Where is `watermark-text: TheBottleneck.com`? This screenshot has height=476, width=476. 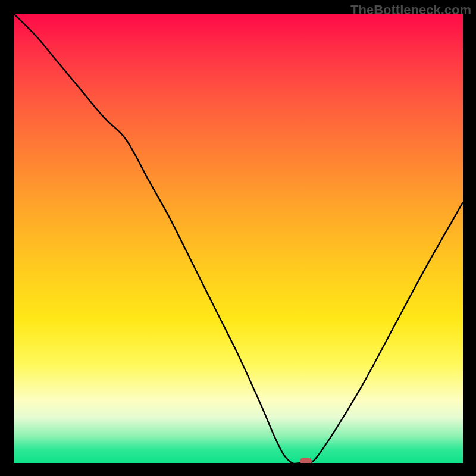 watermark-text: TheBottleneck.com is located at coordinates (411, 10).